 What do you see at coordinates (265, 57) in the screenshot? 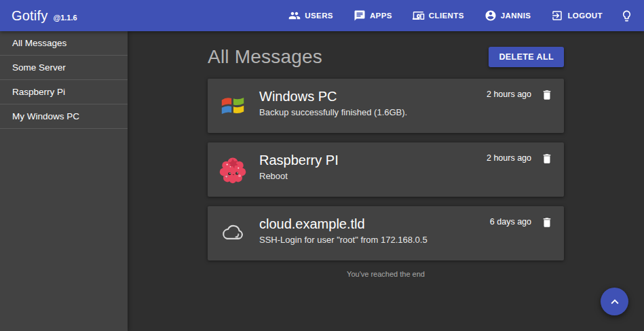
I see `page-title: All Messages` at bounding box center [265, 57].